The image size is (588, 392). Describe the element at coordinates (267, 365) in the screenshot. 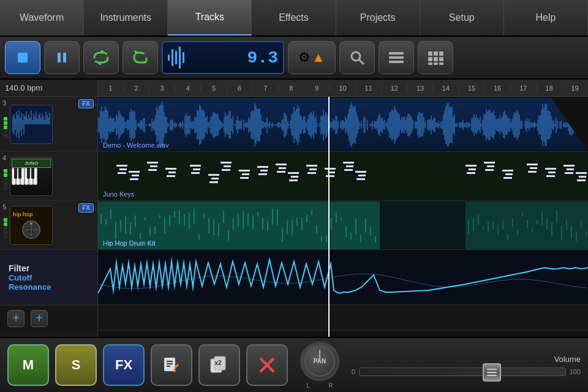

I see `delete-icon` at that location.